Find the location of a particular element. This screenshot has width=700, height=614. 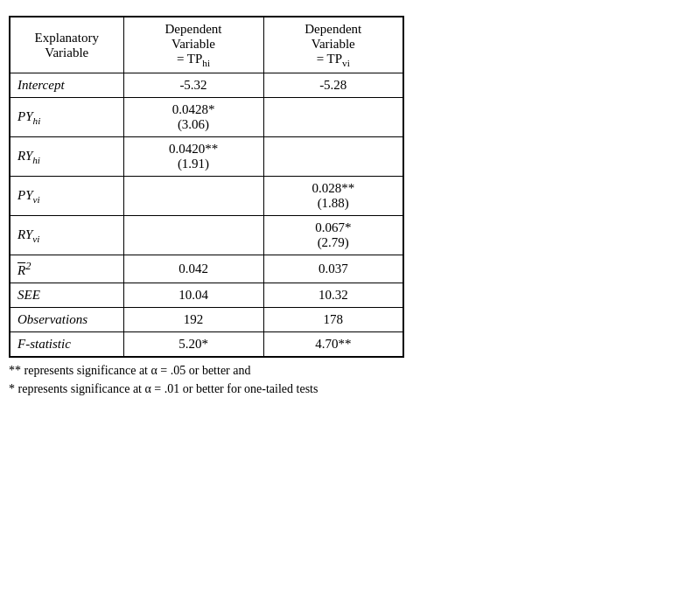

table-row: Observations 192 178 is located at coordinates (206, 320).